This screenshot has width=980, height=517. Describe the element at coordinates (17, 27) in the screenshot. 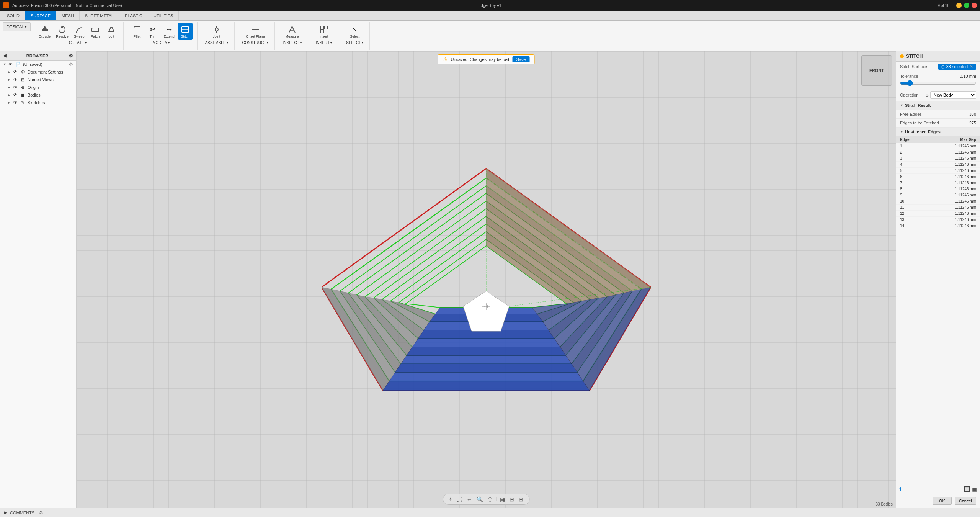

I see `design-dropdown: DESIGN ▼` at that location.